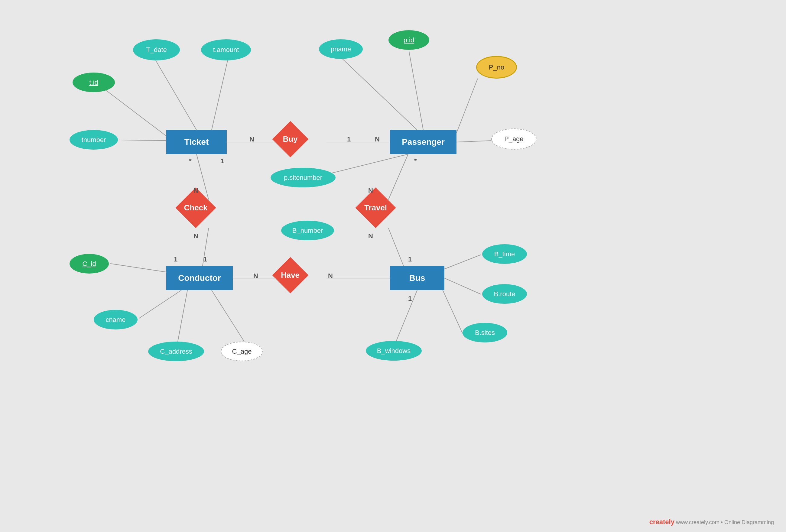 The image size is (786, 532). Describe the element at coordinates (514, 139) in the screenshot. I see `attr-p-age-label: P_age` at that location.